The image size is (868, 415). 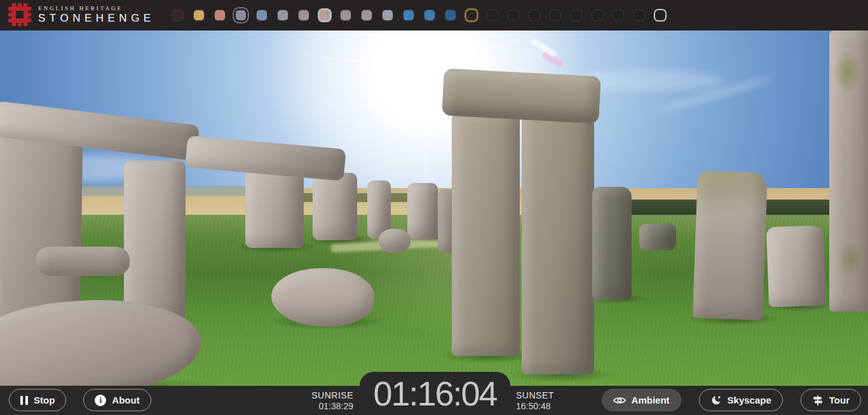 I want to click on stone, so click(x=658, y=237).